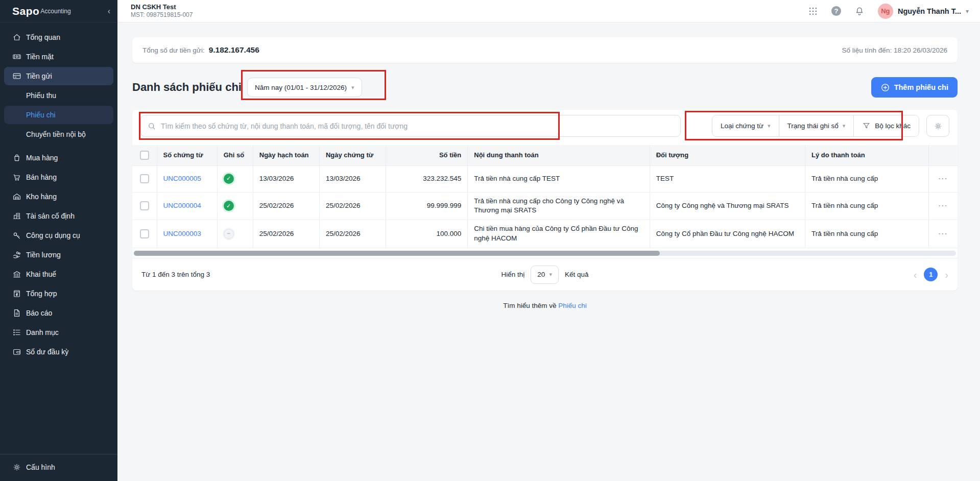 This screenshot has height=481, width=980. What do you see at coordinates (544, 275) in the screenshot?
I see `page-size-select: 20 ▾` at bounding box center [544, 275].